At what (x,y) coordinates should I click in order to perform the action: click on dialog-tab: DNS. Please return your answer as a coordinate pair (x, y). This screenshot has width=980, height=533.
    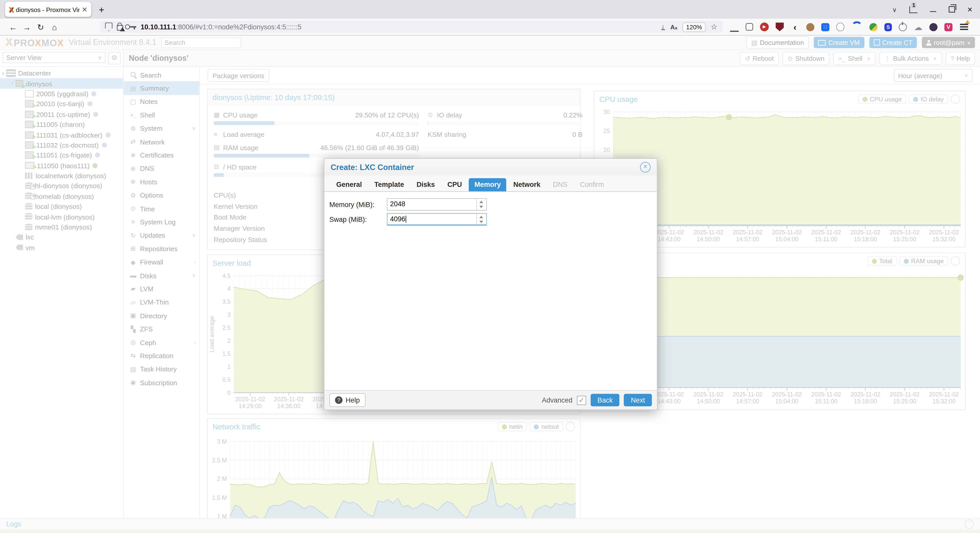
    Looking at the image, I should click on (560, 185).